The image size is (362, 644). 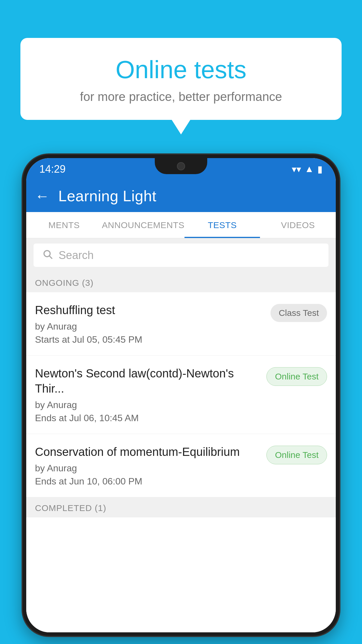 I want to click on search-bar: Search, so click(x=181, y=255).